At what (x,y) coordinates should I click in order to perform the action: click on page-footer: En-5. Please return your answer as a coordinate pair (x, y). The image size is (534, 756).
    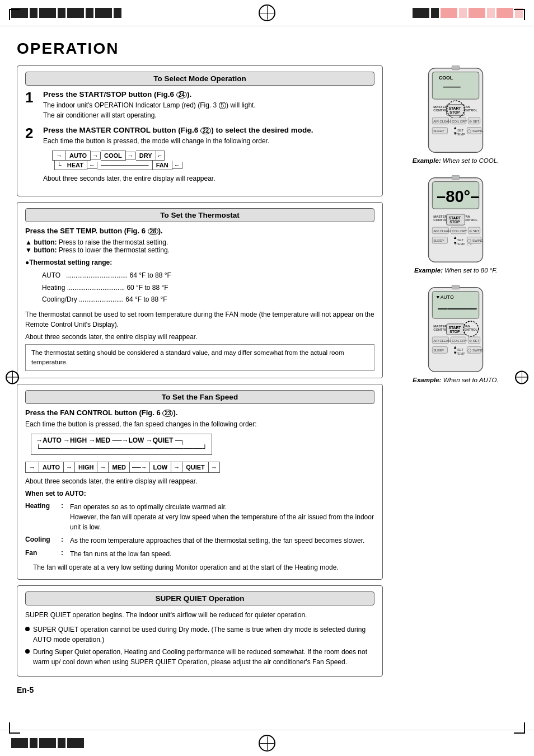
    Looking at the image, I should click on (267, 690).